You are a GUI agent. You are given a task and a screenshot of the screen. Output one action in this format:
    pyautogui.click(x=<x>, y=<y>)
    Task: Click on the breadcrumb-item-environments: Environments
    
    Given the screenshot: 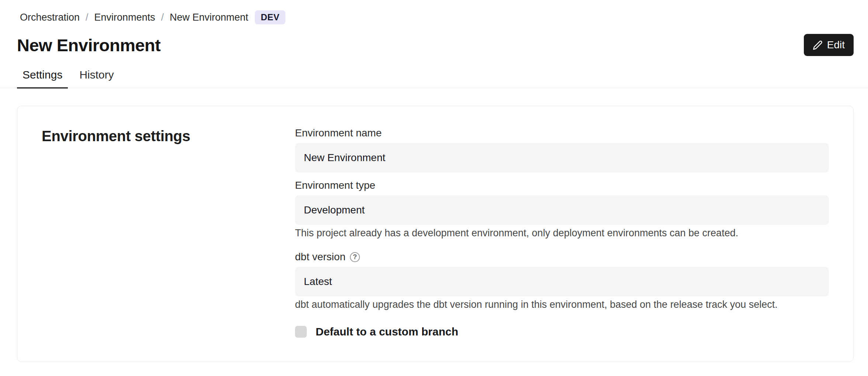 What is the action you would take?
    pyautogui.click(x=125, y=18)
    